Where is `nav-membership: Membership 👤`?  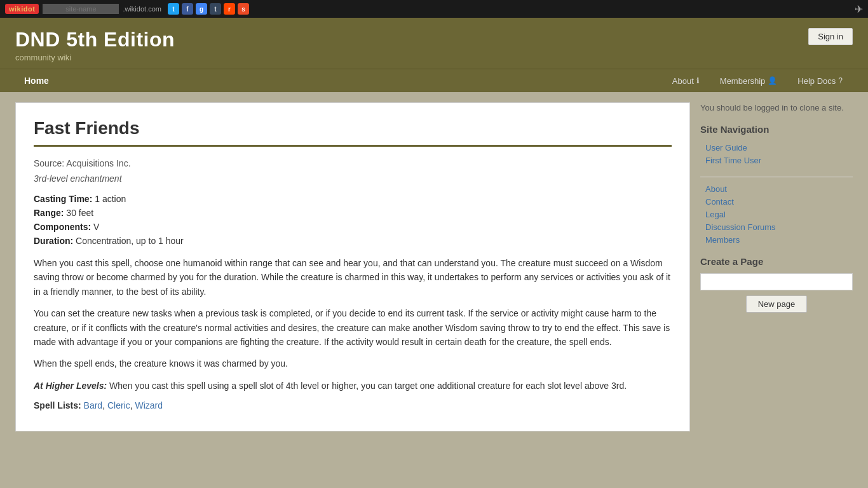 nav-membership: Membership 👤 is located at coordinates (749, 81).